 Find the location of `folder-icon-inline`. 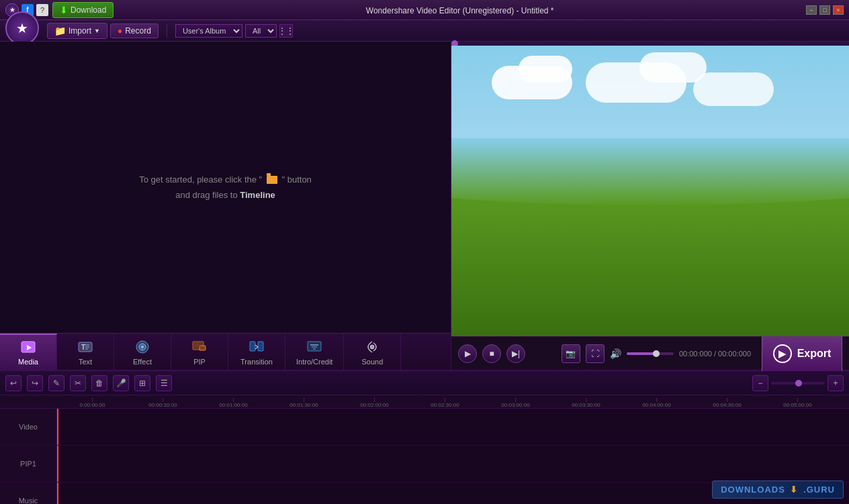

folder-icon-inline is located at coordinates (272, 180).